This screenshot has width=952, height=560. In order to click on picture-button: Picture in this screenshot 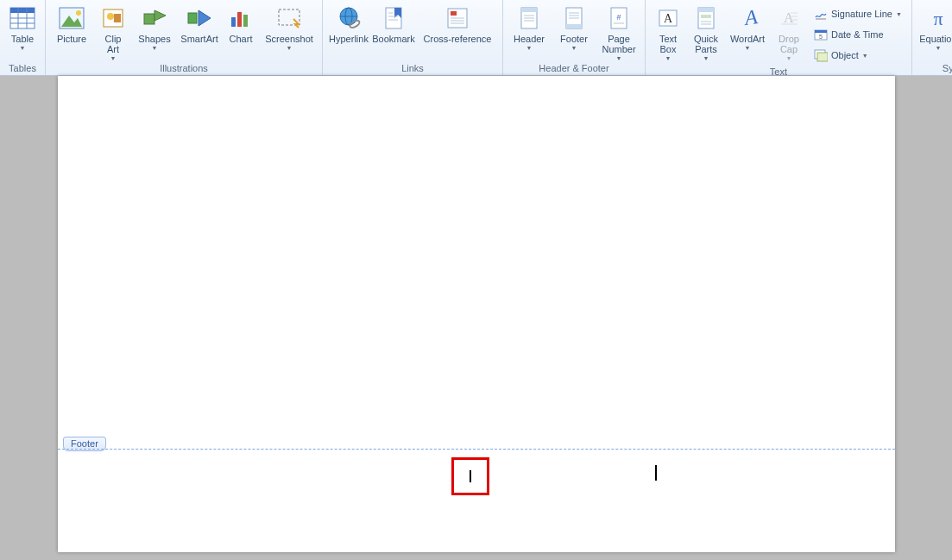, I will do `click(72, 23)`.